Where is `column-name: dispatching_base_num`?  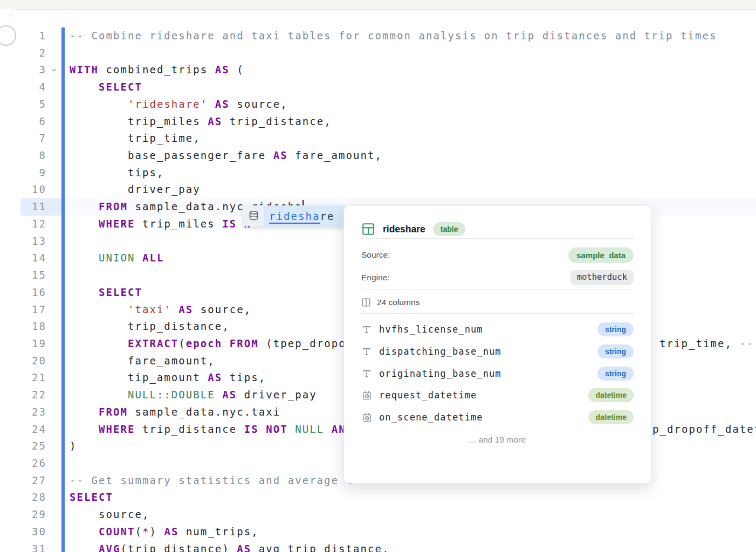 column-name: dispatching_base_num is located at coordinates (485, 351).